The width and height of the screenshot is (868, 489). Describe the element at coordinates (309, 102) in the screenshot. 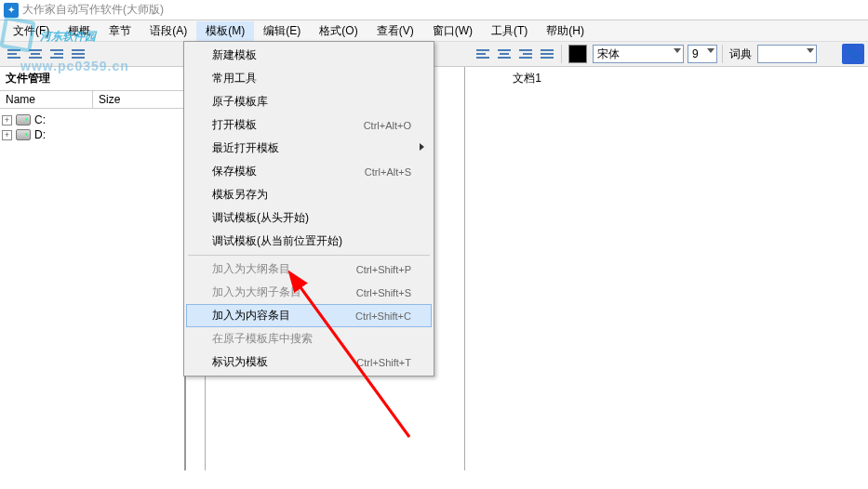

I see `menu-atom-lib: 原子模板库` at that location.